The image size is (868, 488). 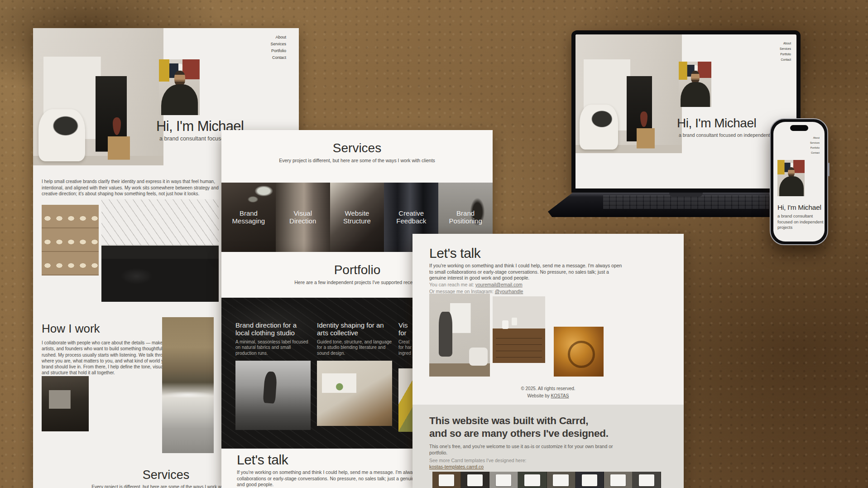 What do you see at coordinates (548, 446) in the screenshot?
I see `carrd-promo-section: This website was built with Carrd, and s…` at bounding box center [548, 446].